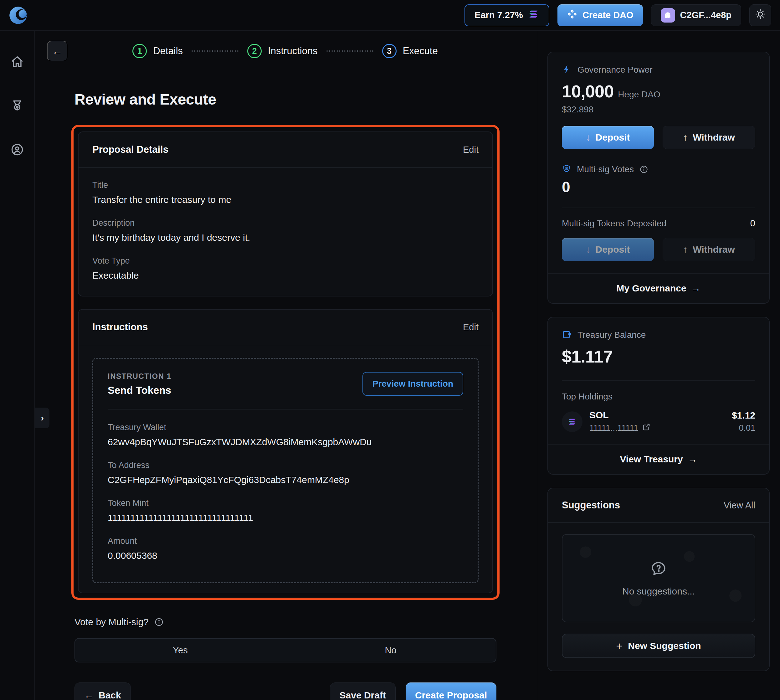 Image resolution: width=780 pixels, height=700 pixels. I want to click on step-execute: 3 Execute, so click(410, 51).